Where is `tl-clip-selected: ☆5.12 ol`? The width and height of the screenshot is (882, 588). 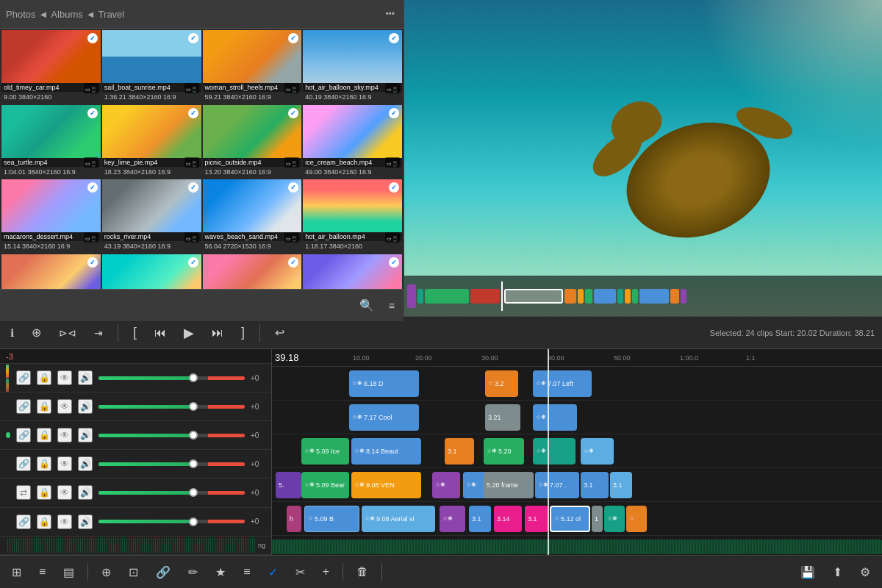
tl-clip-selected: ☆5.12 ol is located at coordinates (570, 519).